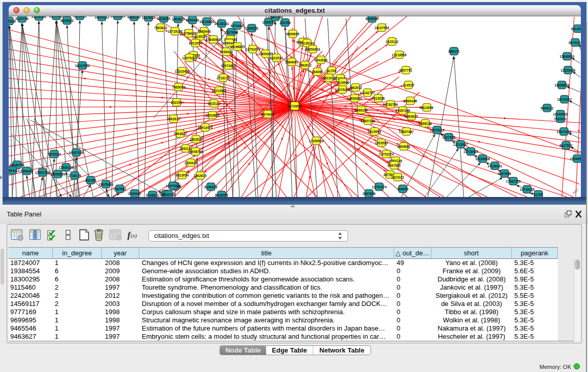  Describe the element at coordinates (134, 235) in the screenshot. I see `svg-text: (x)` at that location.